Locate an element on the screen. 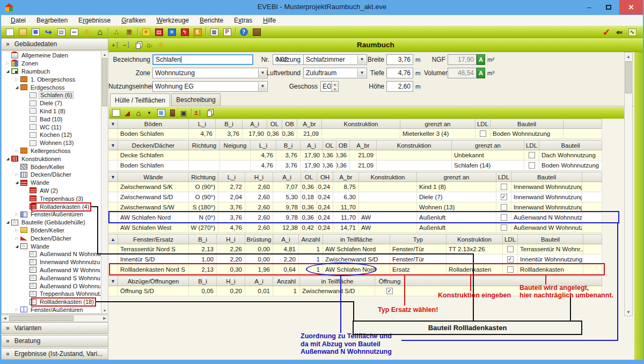 This screenshot has width=644, height=364. cell-a-br: 8,75 is located at coordinates (346, 187).